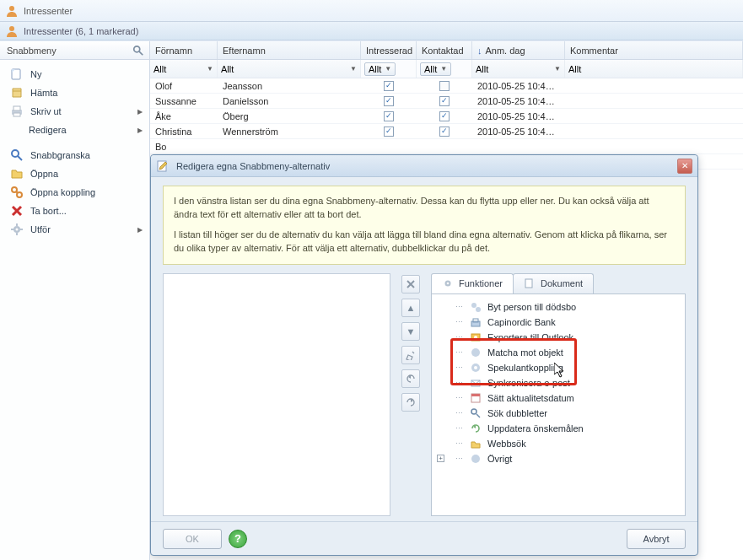 This screenshot has height=560, width=743. I want to click on redo-button, so click(411, 402).